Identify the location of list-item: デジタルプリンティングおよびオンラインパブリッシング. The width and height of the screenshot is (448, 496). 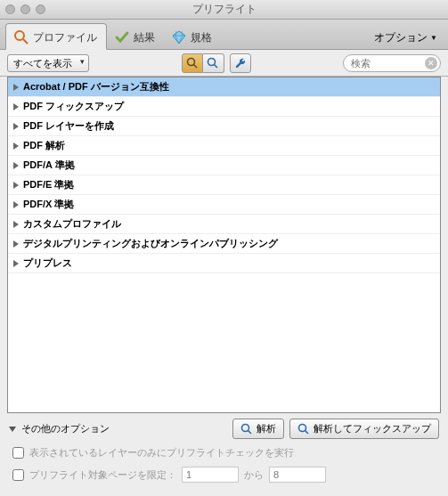
(224, 244).